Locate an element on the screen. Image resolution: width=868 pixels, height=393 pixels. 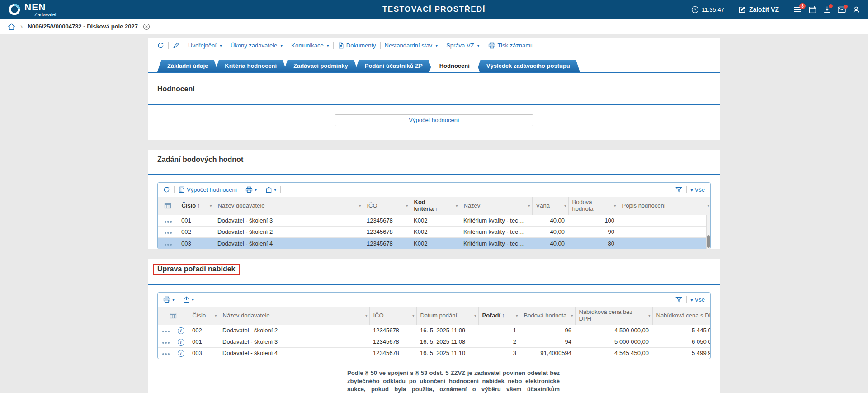
tab-underline is located at coordinates (434, 72).